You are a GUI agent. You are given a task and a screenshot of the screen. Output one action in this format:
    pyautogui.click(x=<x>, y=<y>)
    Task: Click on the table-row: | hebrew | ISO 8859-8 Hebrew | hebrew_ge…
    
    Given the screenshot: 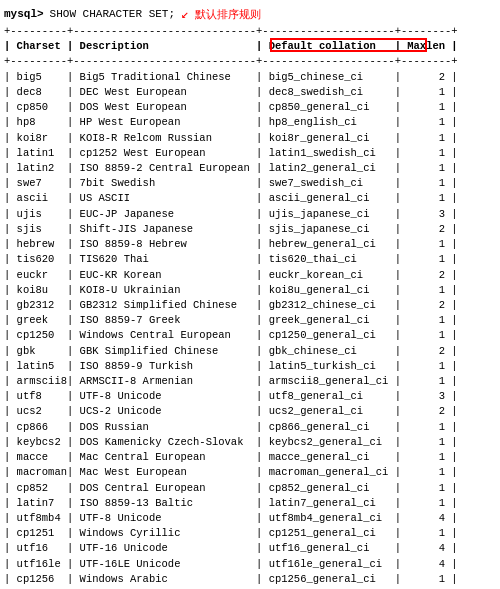 What is the action you would take?
    pyautogui.click(x=250, y=244)
    